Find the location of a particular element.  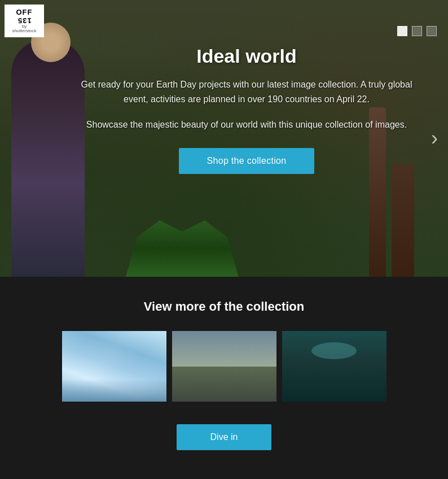

collection-title: View more of the collection is located at coordinates (224, 307).